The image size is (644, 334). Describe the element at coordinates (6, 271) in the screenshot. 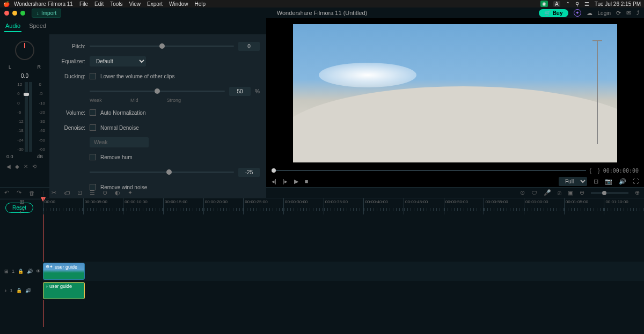

I see `video-track-icon: ⊞` at that location.